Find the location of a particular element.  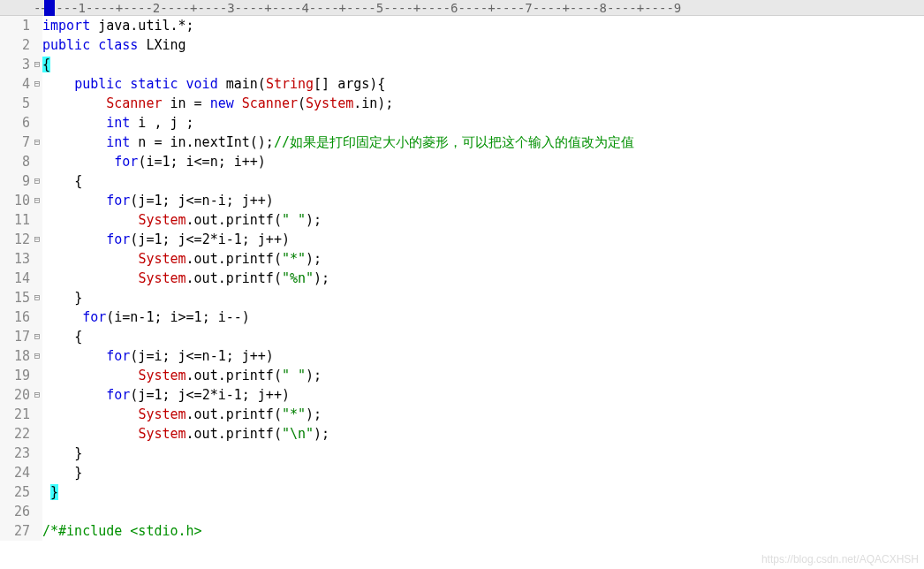

line-number: 22 is located at coordinates (15, 434).